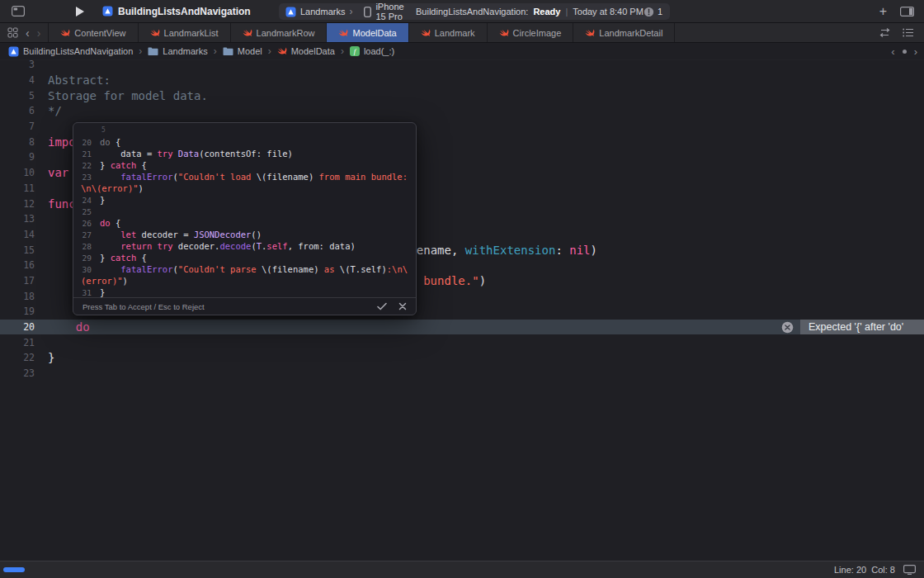  What do you see at coordinates (155, 33) in the screenshot?
I see `swift-icon` at bounding box center [155, 33].